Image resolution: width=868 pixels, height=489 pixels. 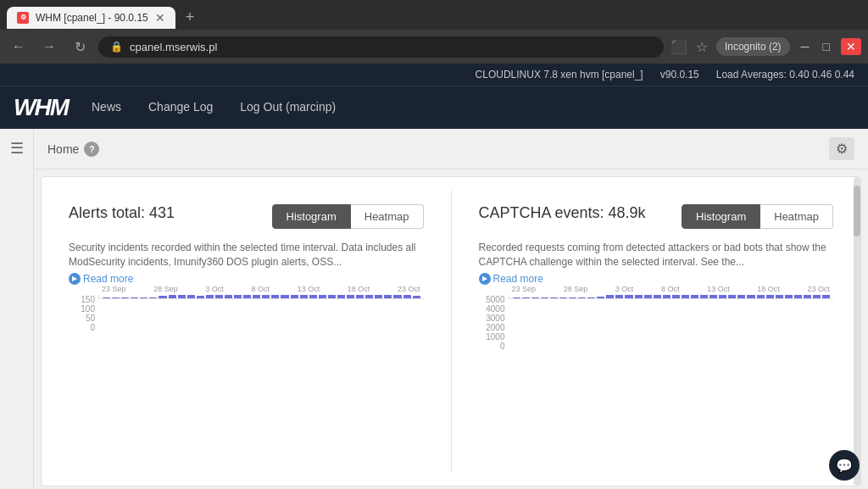 I want to click on toolbar-bar: ← → ↻ 🔒 cpanel.mserwis.pl ⬛ ☆ Incognito …, so click(x=434, y=47).